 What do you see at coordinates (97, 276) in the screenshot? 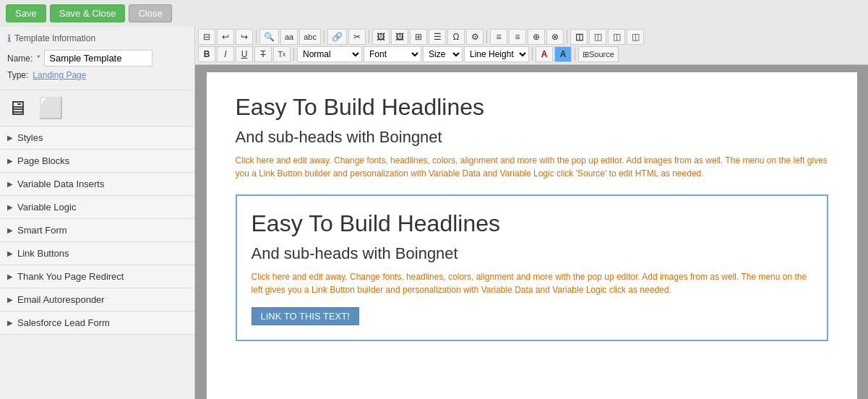
I see `accordion-thank-you-header: ▶ Thank You Page Redirect` at bounding box center [97, 276].